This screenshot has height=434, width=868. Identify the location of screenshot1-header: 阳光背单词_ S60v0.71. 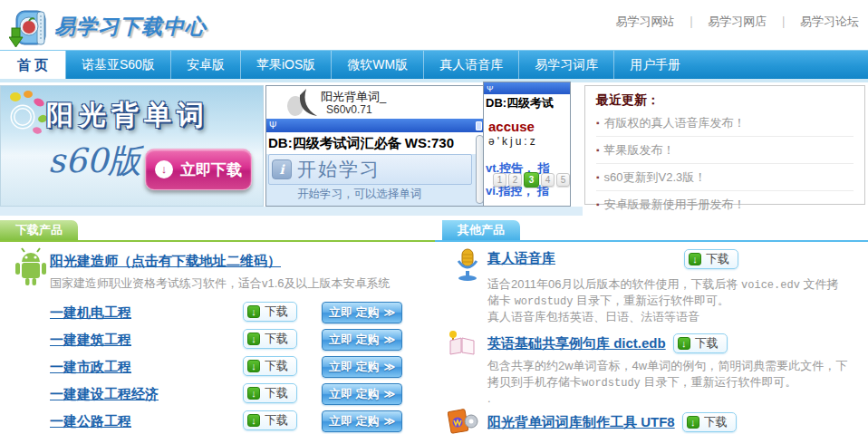
(375, 102).